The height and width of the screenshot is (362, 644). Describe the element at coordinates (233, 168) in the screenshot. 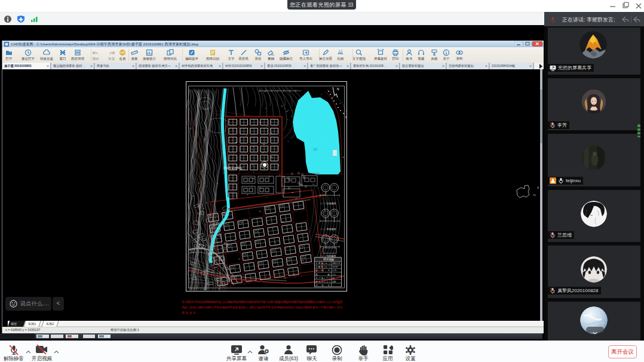

I see `svg-text: 西湖李家村规划` at that location.